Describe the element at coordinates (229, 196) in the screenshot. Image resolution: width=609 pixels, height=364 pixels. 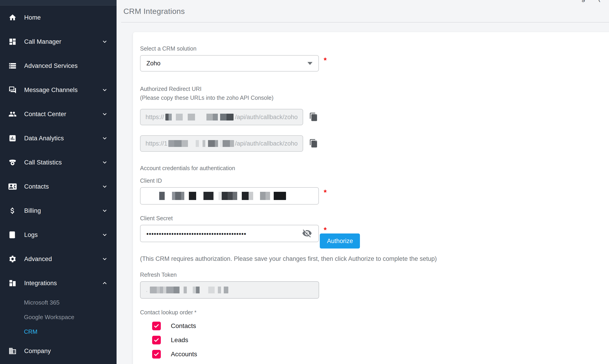
I see `client-id-input` at that location.